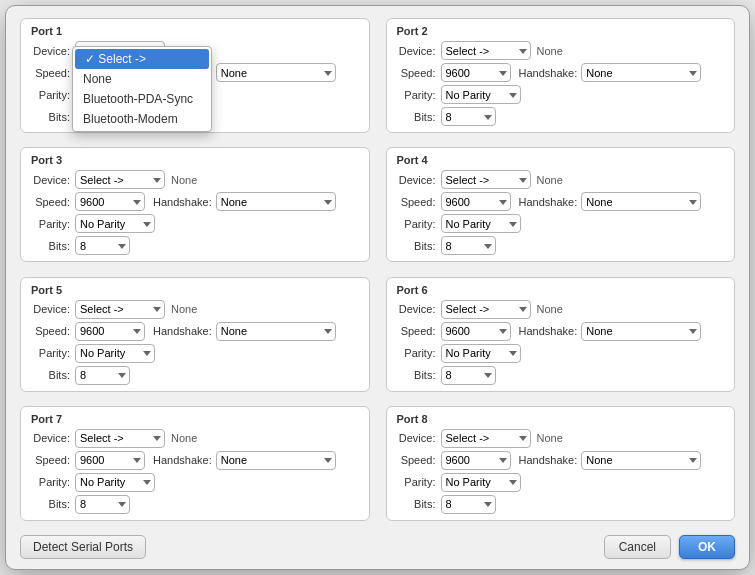 Image resolution: width=755 pixels, height=575 pixels. Describe the element at coordinates (468, 376) in the screenshot. I see `port-6-bits-select: 78` at that location.